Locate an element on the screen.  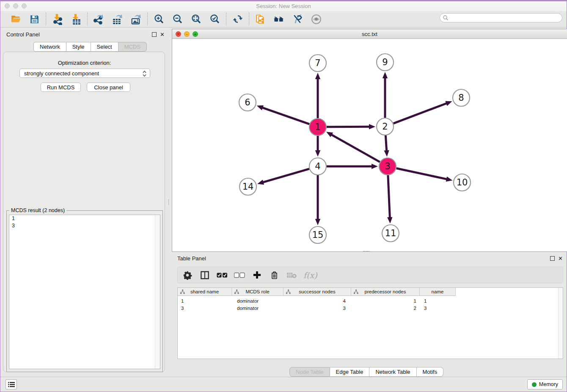
search-input is located at coordinates (505, 18).